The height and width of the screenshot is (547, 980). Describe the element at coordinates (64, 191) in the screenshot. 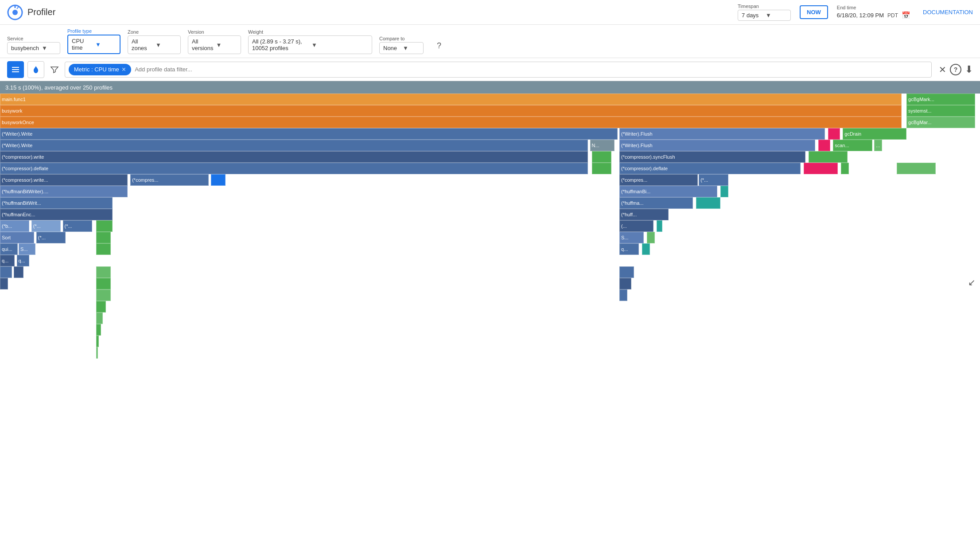

I see `flame-block: (*huffmanBitWriter)....` at that location.